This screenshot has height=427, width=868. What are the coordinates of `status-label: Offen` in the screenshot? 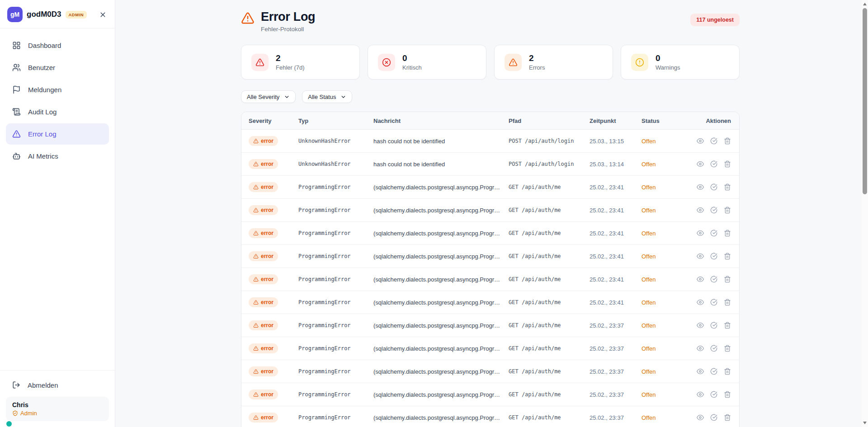 It's located at (662, 279).